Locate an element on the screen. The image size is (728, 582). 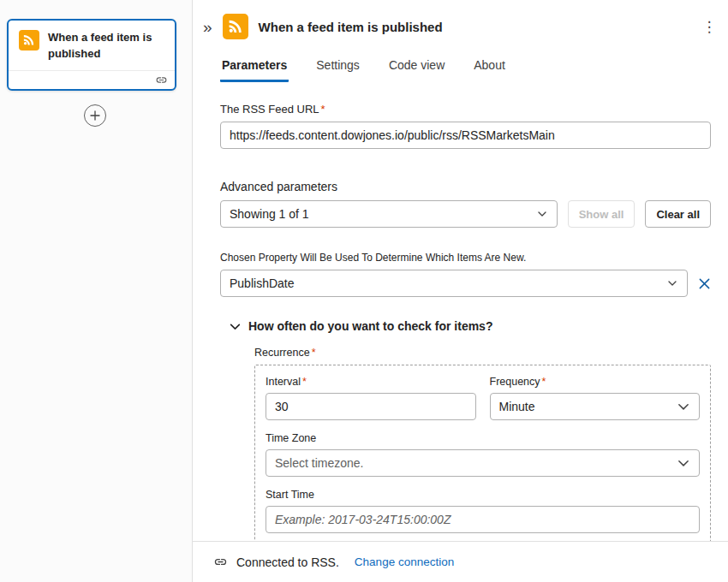
show-all-button: Show all is located at coordinates (601, 214).